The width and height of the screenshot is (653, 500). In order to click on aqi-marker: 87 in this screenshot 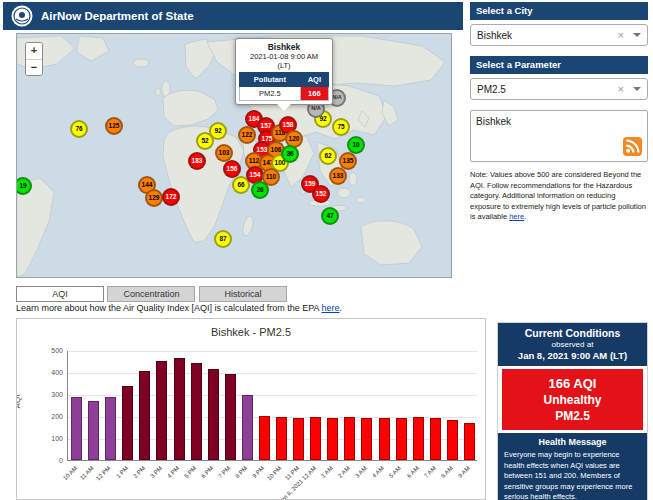, I will do `click(223, 239)`.